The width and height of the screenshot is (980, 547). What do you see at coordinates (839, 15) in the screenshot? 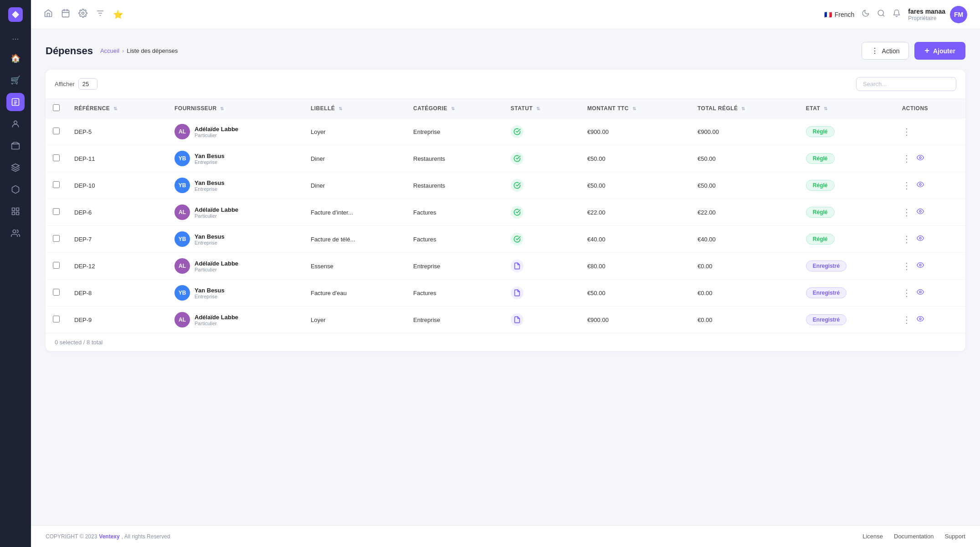
I see `language-selector: 🇫🇷 French` at bounding box center [839, 15].